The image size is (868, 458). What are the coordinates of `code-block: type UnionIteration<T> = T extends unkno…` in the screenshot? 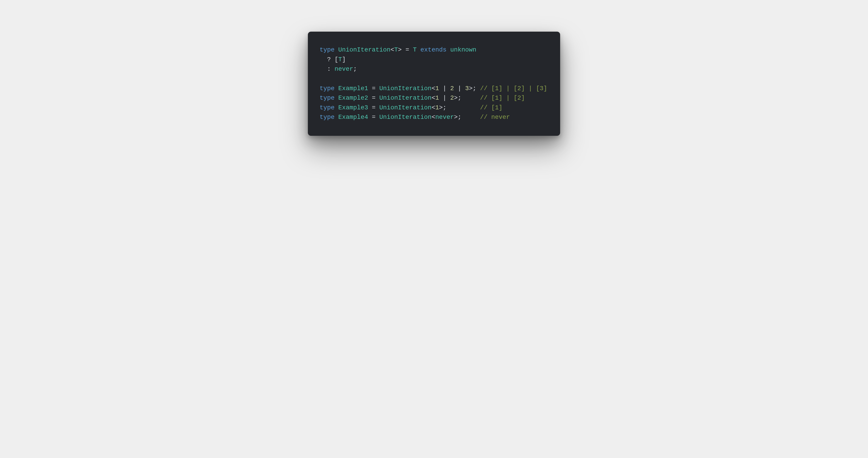 It's located at (434, 84).